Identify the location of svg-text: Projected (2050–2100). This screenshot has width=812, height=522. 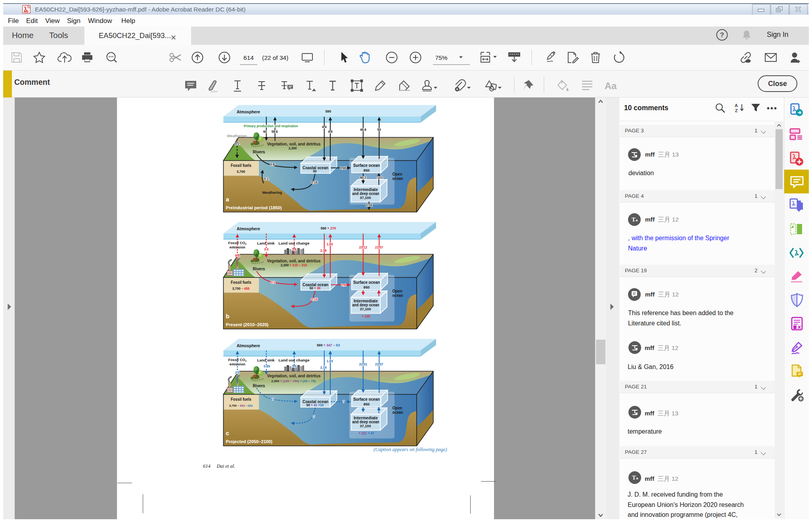
(249, 442).